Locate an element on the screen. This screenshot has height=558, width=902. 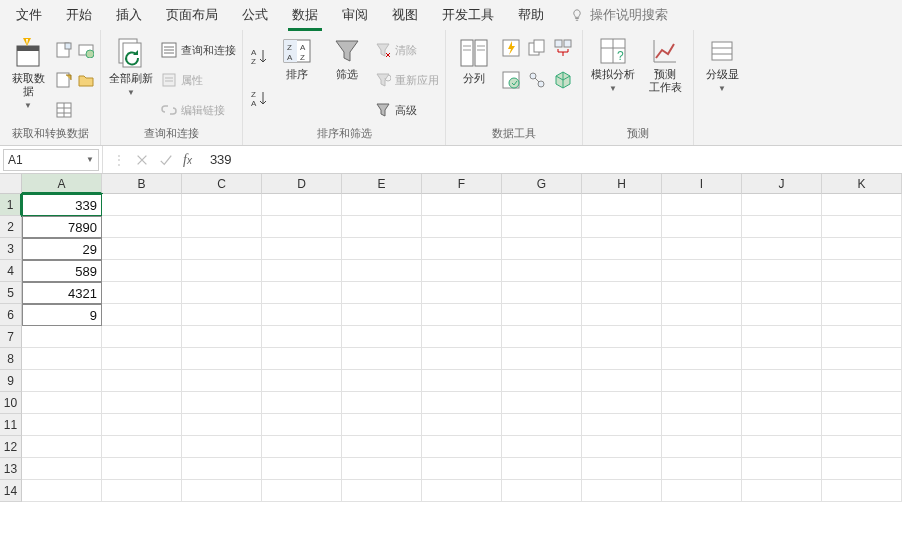
col-header-J: J is located at coordinates (782, 184).